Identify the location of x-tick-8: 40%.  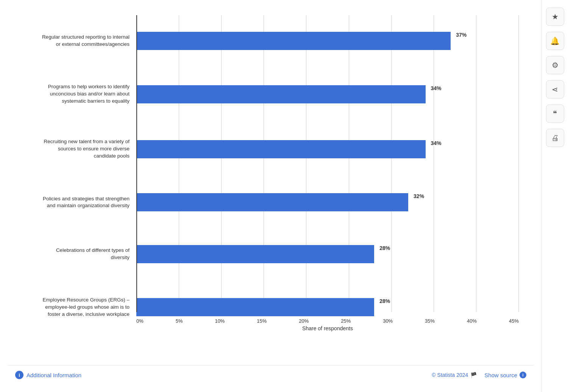
(472, 321).